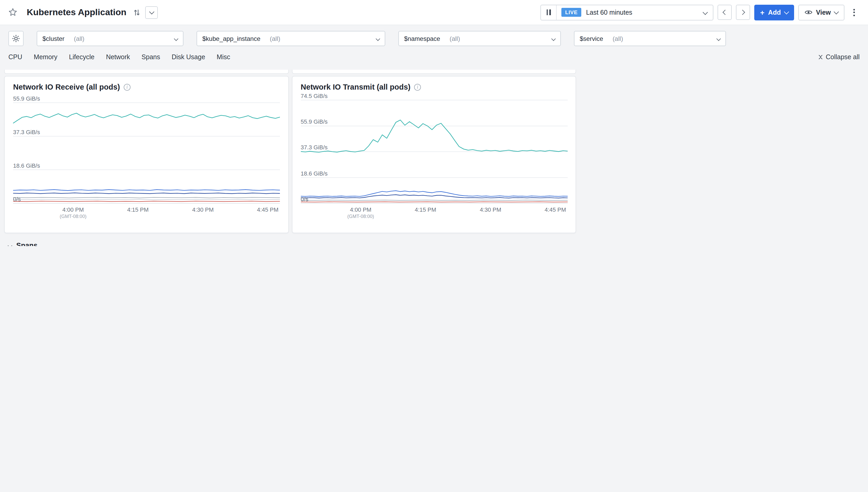 This screenshot has width=868, height=492. I want to click on plus-icon: +, so click(762, 12).